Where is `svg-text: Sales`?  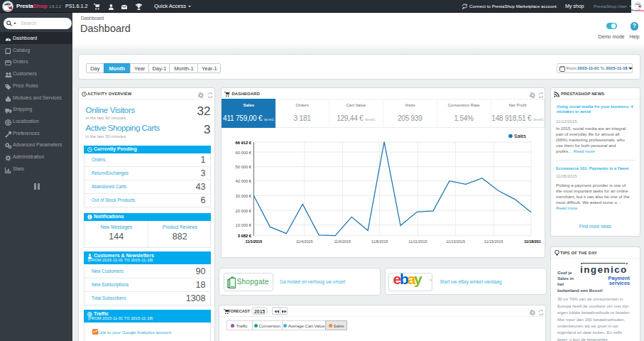
svg-text: Sales is located at coordinates (520, 136).